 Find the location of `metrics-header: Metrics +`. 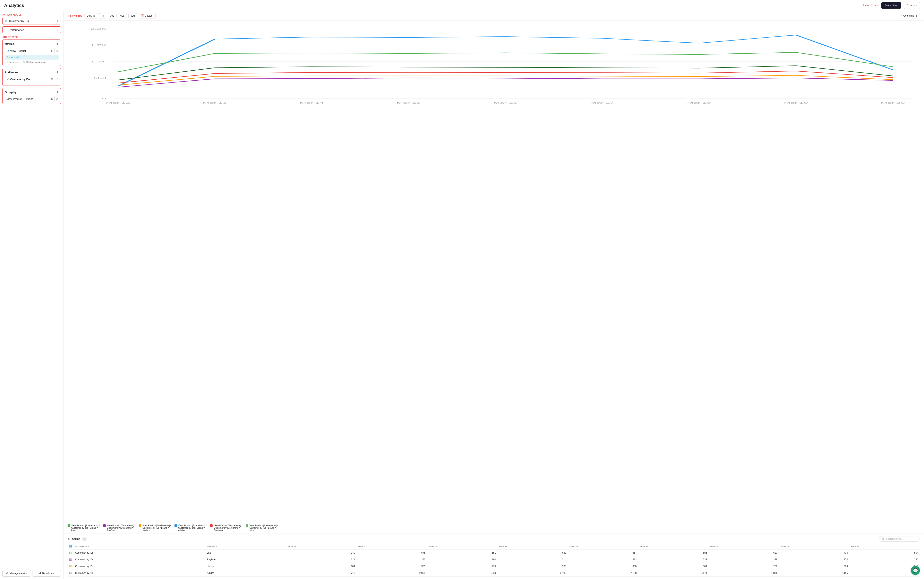

metrics-header: Metrics + is located at coordinates (31, 44).